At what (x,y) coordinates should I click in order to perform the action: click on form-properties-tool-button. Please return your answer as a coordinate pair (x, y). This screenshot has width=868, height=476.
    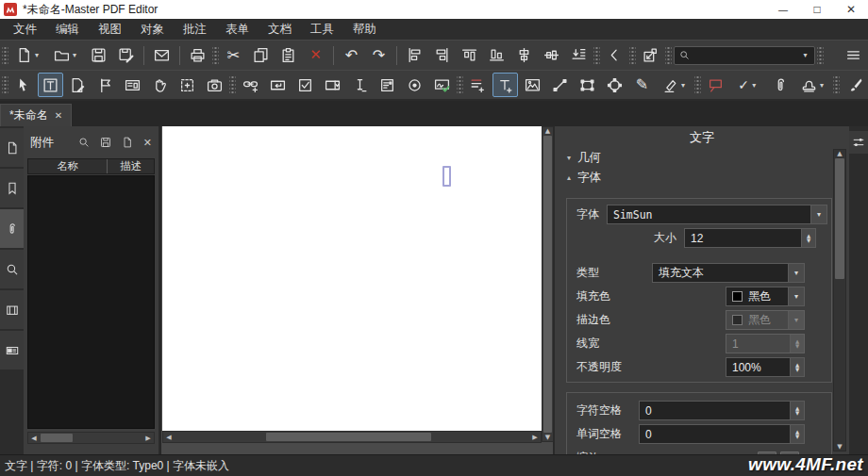
    Looking at the image, I should click on (132, 85).